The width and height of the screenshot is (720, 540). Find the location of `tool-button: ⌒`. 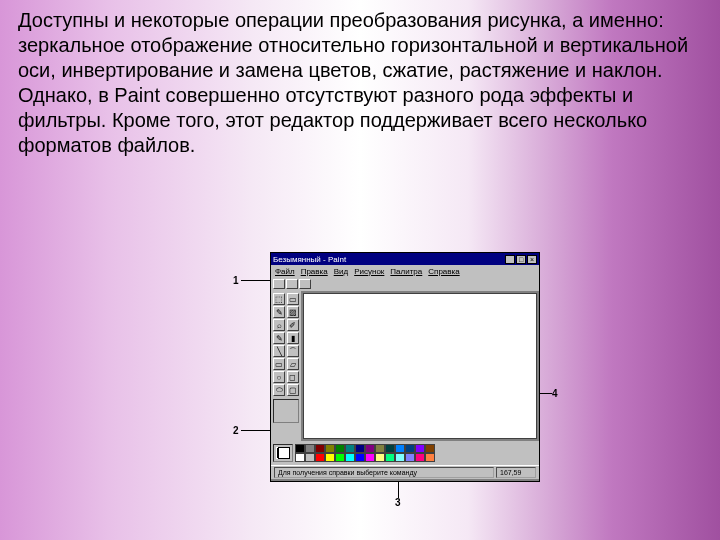

tool-button: ⌒ is located at coordinates (293, 351).